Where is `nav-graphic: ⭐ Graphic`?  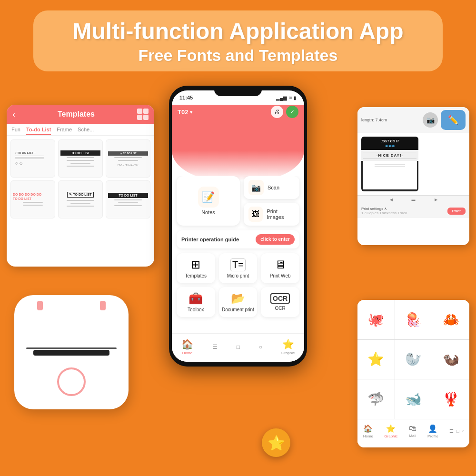
nav-graphic: ⭐ Graphic is located at coordinates (288, 347).